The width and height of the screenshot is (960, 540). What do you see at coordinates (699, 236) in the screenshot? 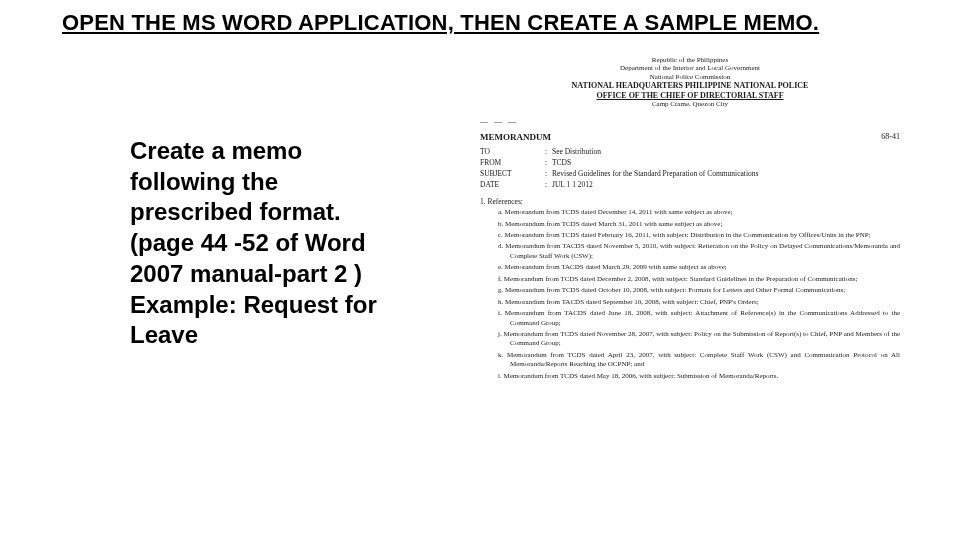
I see `reference-item: c. Memorandum from TCDS dated February 1…` at bounding box center [699, 236].